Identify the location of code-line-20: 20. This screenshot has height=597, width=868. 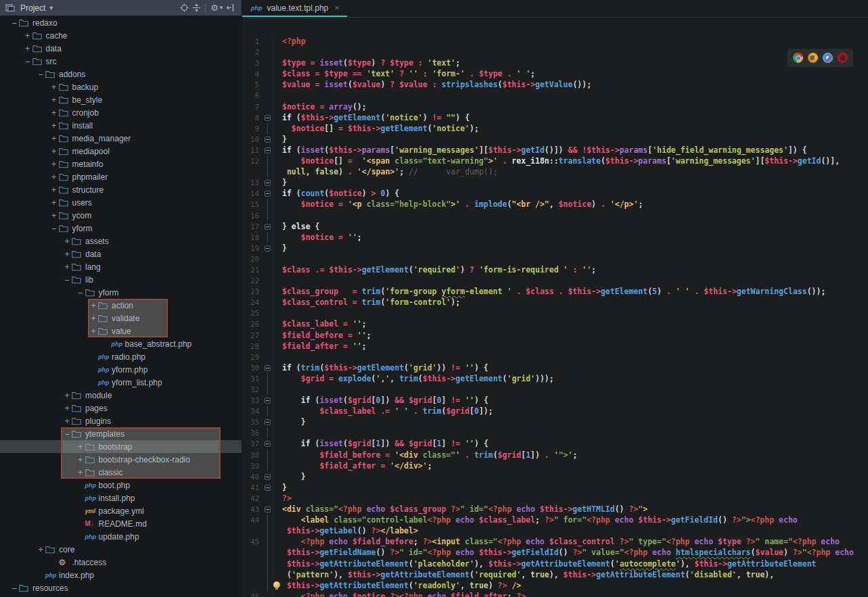
(555, 259).